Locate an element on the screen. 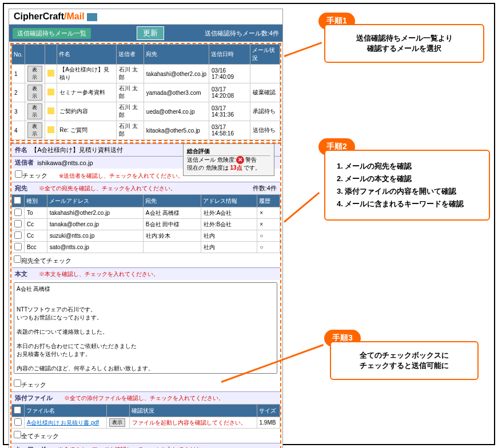  table-row: 4表示Re: ご質問石川 太郎kitaoka@other5.co.jp03/17… is located at coordinates (146, 130).